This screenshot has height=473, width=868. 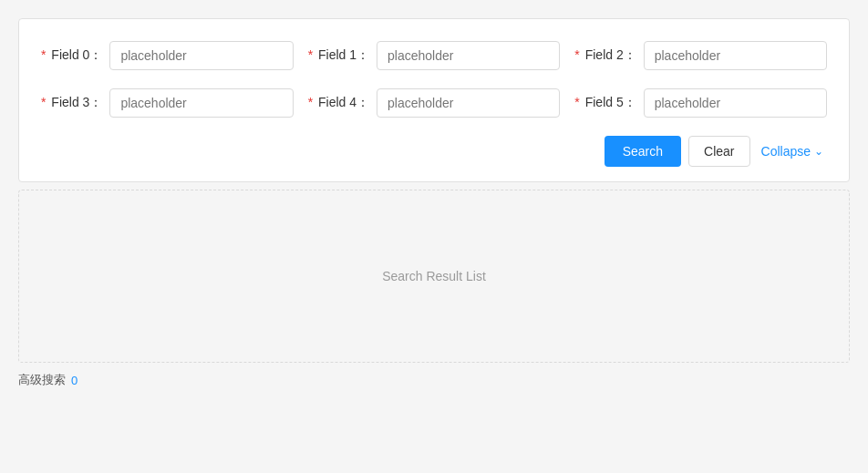 What do you see at coordinates (605, 56) in the screenshot?
I see `field2-label: * Field 2：` at bounding box center [605, 56].